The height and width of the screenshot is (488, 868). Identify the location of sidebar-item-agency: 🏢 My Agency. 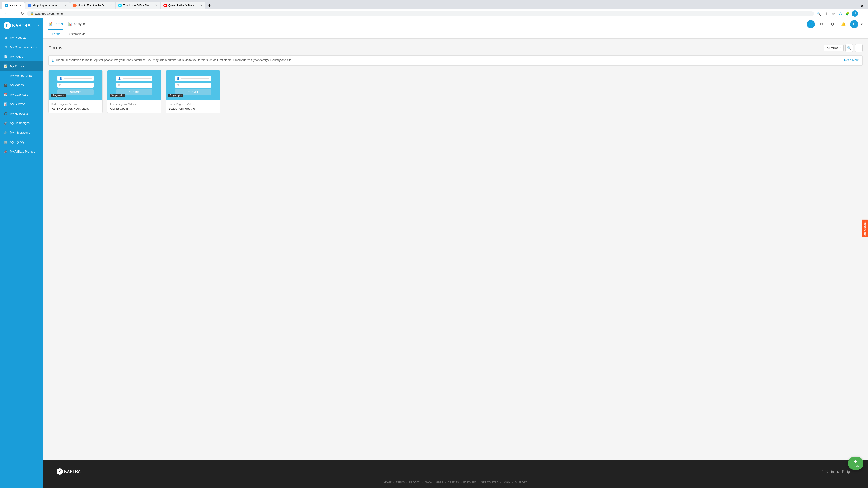
(22, 142).